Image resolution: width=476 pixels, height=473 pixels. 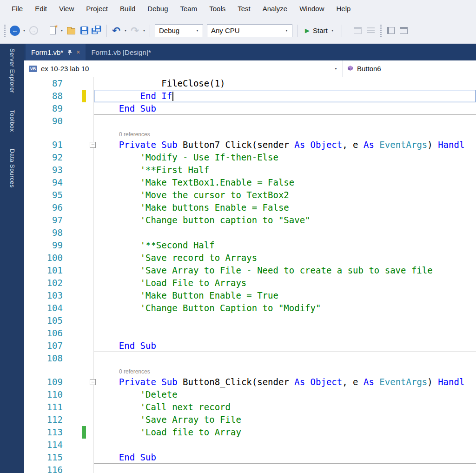 What do you see at coordinates (70, 52) in the screenshot?
I see `pin-icon` at bounding box center [70, 52].